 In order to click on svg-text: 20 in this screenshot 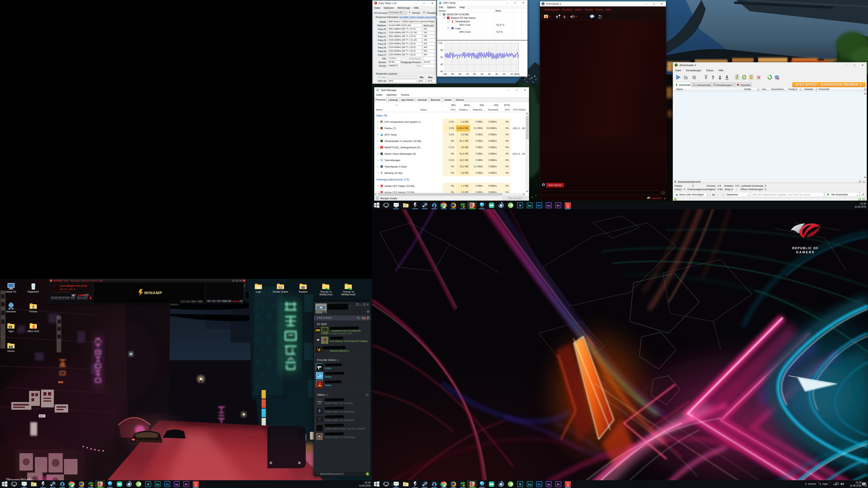, I will do `click(504, 74)`.